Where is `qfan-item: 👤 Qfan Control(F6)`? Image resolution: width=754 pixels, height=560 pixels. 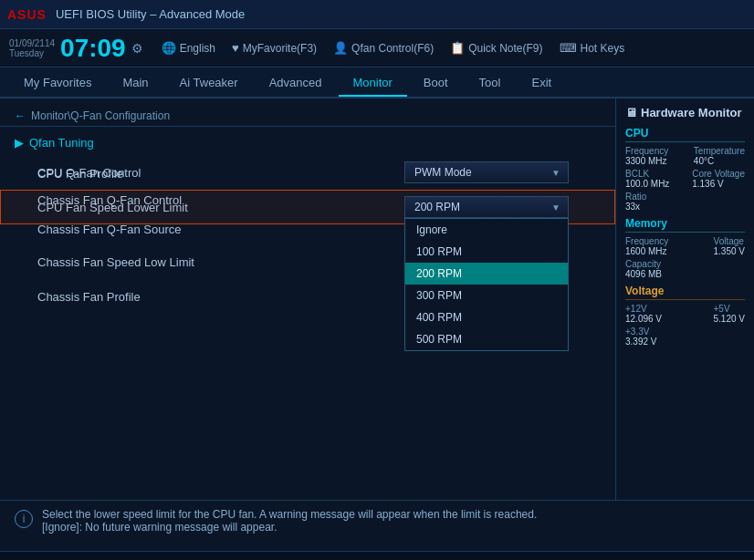 qfan-item: 👤 Qfan Control(F6) is located at coordinates (383, 47).